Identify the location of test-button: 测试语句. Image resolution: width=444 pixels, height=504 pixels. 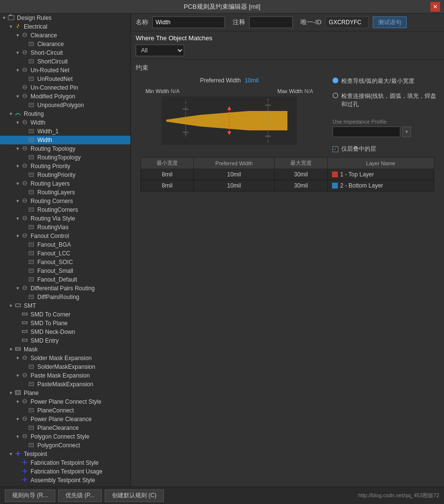
(390, 22).